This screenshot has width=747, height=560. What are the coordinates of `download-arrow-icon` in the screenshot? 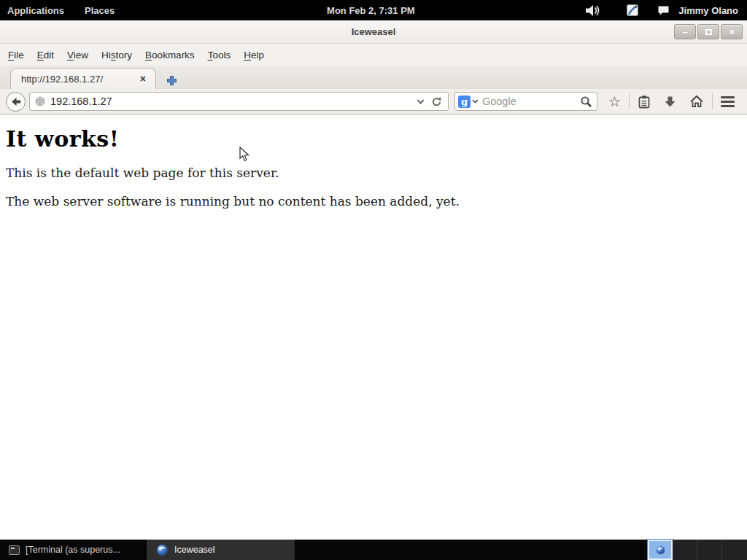 It's located at (670, 102).